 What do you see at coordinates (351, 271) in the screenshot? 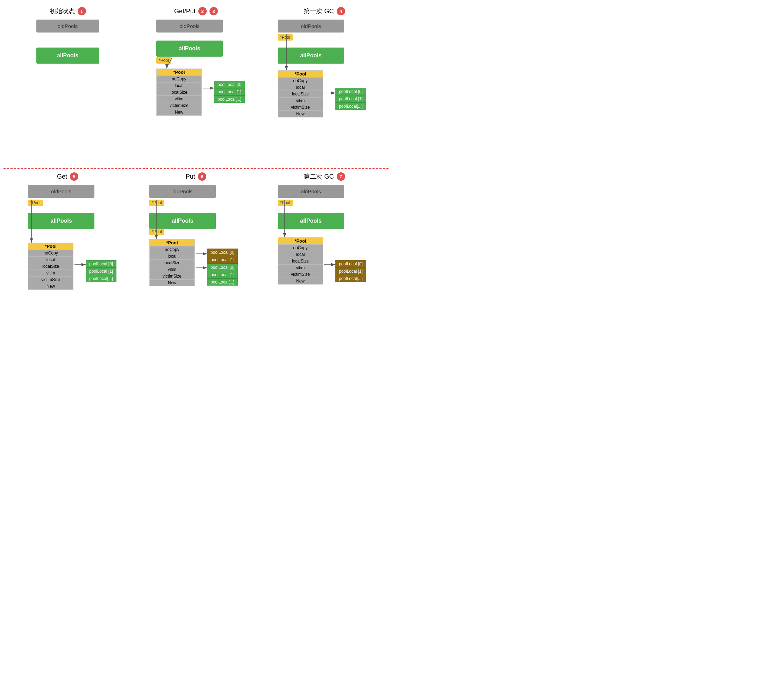
I see `panel-6-poollist: poolLocal [0] poolLocal [1] poolLocal[..…` at bounding box center [351, 271].